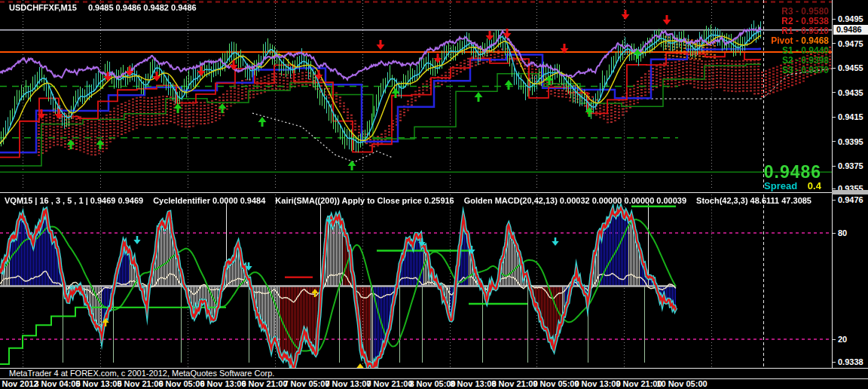  Describe the element at coordinates (848, 166) in the screenshot. I see `price-tick: 0.9375` at that location.